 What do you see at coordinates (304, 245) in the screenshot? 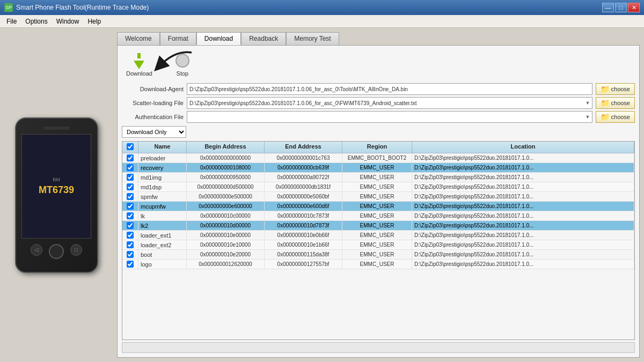
I see `row-end: 0x0000000010e1b66f` at bounding box center [304, 245].